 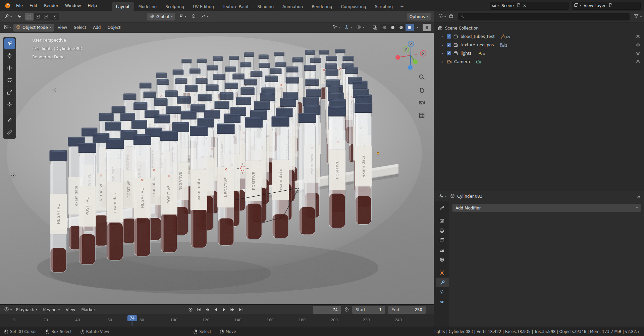 What do you see at coordinates (401, 28) in the screenshot?
I see `shading-material-button` at bounding box center [401, 28].